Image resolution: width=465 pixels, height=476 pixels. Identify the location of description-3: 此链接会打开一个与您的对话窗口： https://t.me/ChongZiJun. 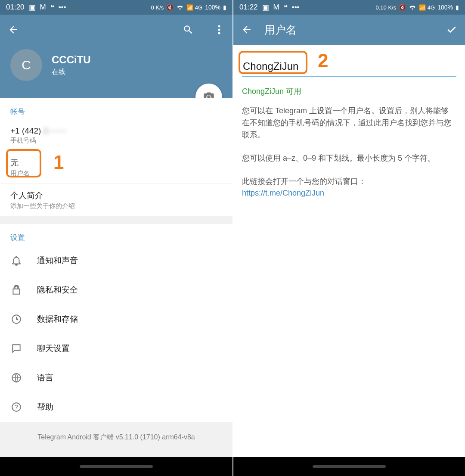
(349, 188).